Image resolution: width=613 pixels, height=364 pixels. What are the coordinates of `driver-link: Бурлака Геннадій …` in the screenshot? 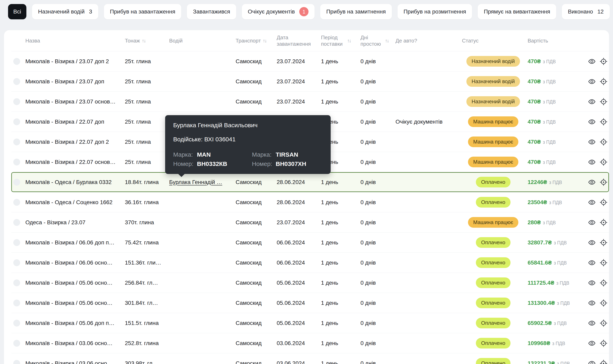 It's located at (196, 182).